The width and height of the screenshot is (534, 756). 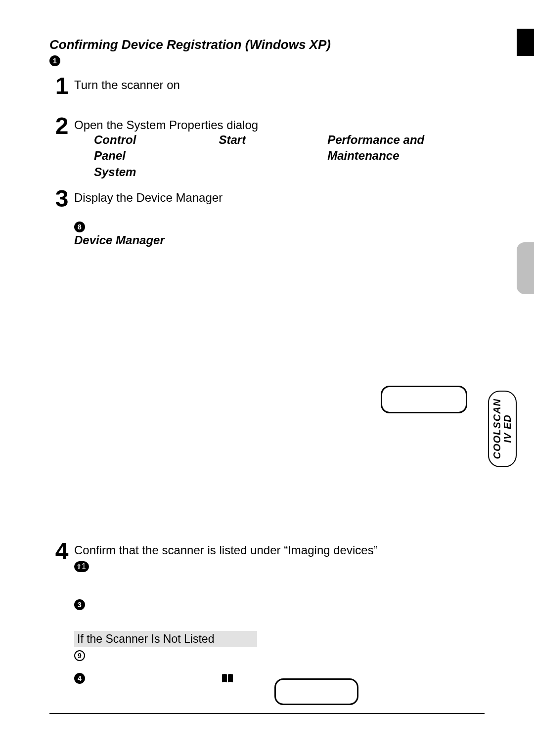 What do you see at coordinates (79, 567) in the screenshot?
I see `arrow-up-icon: ⇧` at bounding box center [79, 567].